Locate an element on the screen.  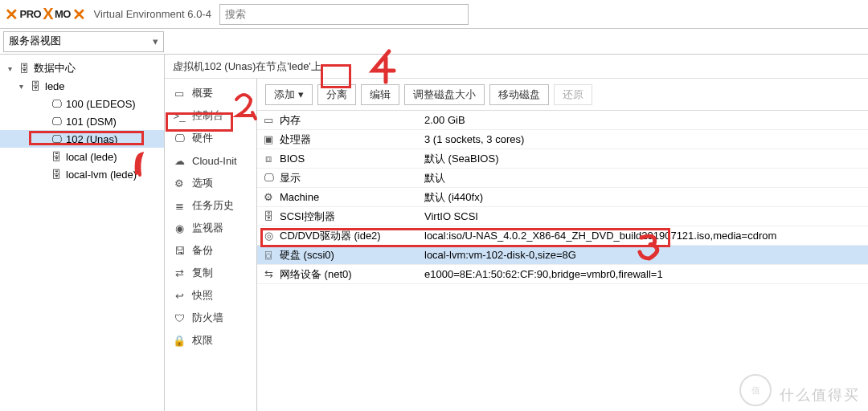
vertical-tabs: ▭概要>_控制台🖵硬件☁Cloud-Init⚙选项≣任务历史◉监视器🖫备份⇄复制… is located at coordinates (211, 245).